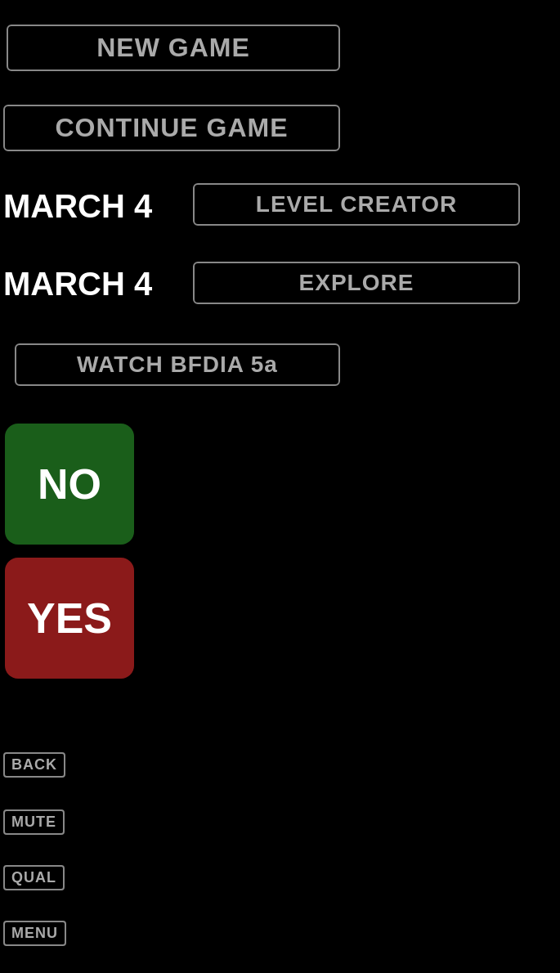 This screenshot has height=973, width=560. I want to click on mute-button: MUTE, so click(34, 823).